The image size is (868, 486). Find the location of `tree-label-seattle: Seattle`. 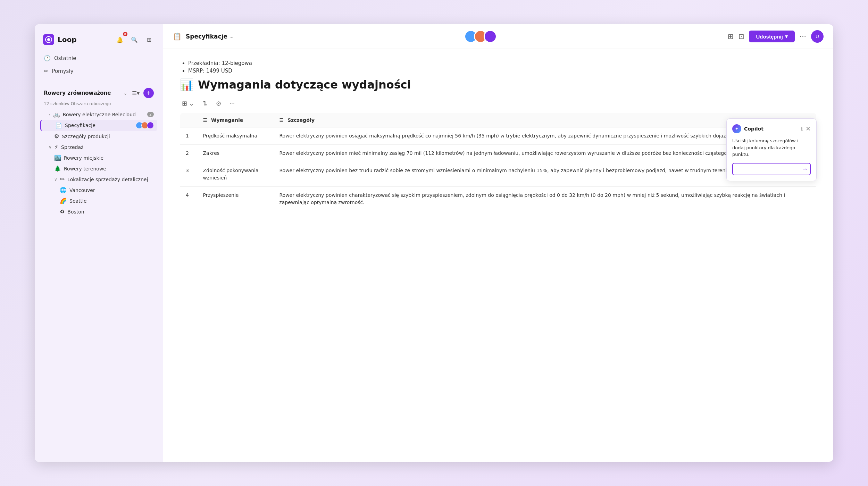

tree-label-seattle: Seattle is located at coordinates (78, 201).